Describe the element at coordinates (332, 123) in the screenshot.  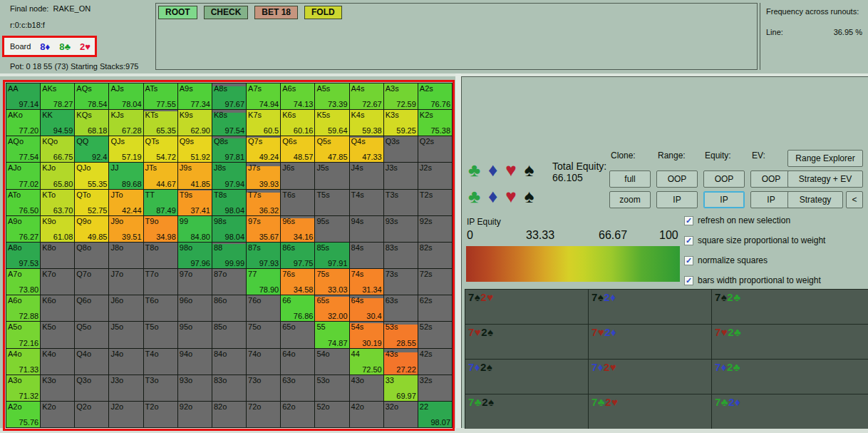
I see `grid-cell-k5s: K5s59.64` at that location.